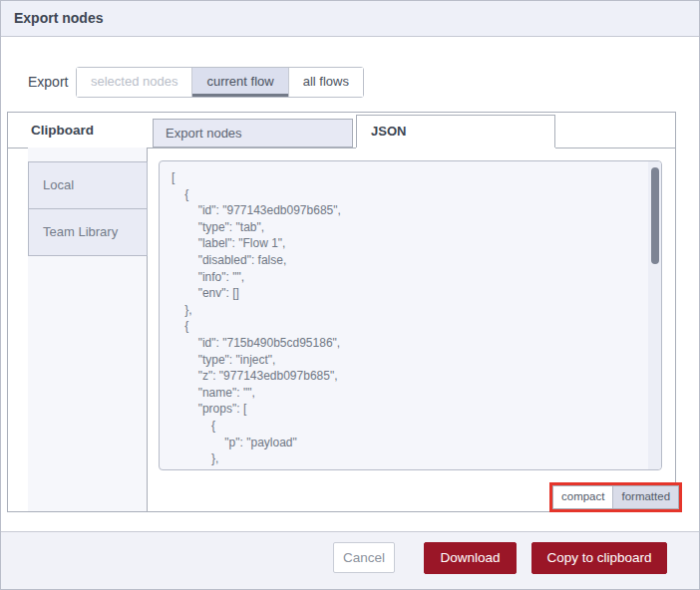 The image size is (700, 590). Describe the element at coordinates (410, 409) in the screenshot. I see `json-line: "props": [` at that location.